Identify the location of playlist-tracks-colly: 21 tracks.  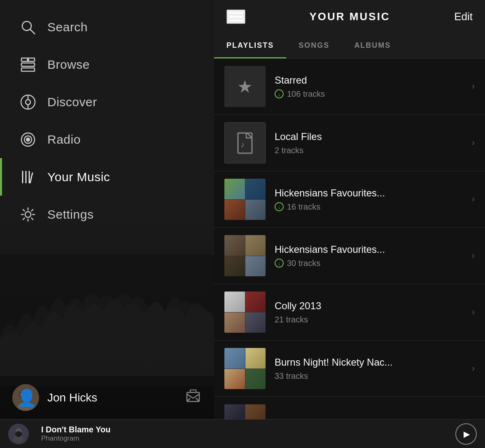
(371, 320).